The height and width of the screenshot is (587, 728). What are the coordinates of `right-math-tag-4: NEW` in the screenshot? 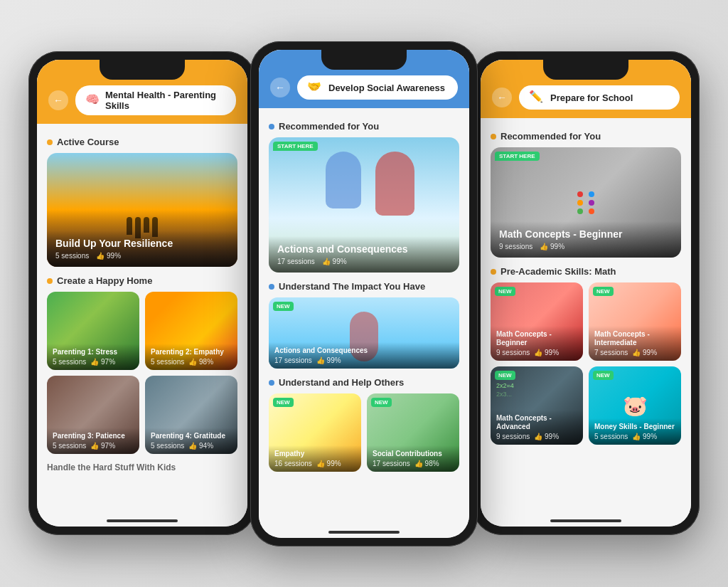 It's located at (603, 376).